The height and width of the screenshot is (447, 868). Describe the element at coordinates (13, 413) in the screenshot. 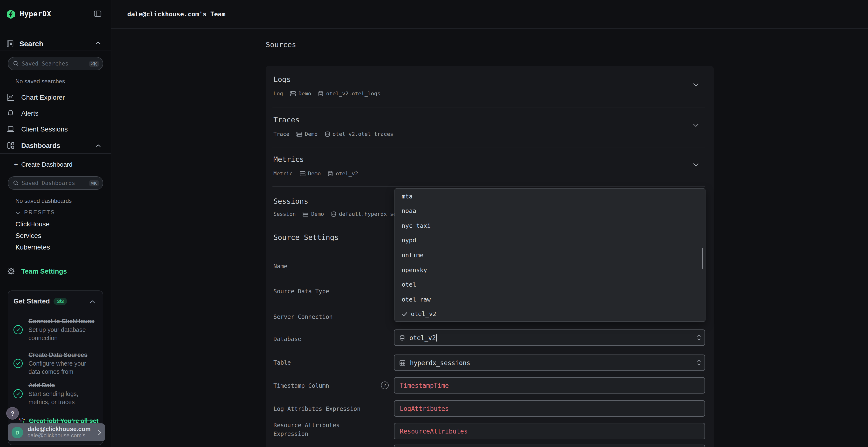

I see `help-button: ?` at that location.